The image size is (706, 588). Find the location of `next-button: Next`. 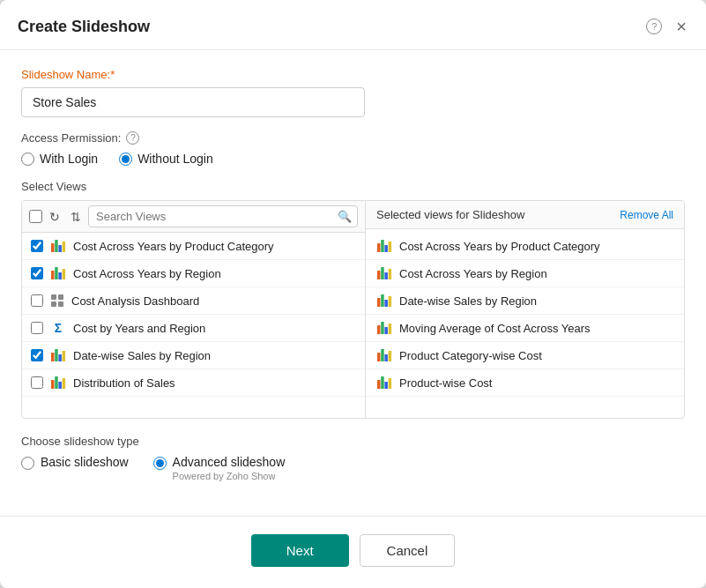

next-button: Next is located at coordinates (300, 550).